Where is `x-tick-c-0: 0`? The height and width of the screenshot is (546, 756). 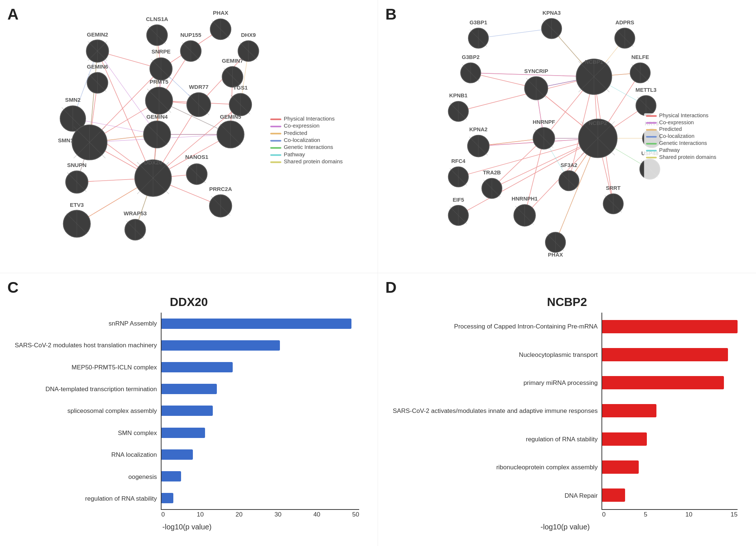 x-tick-c-0: 0 is located at coordinates (163, 515).